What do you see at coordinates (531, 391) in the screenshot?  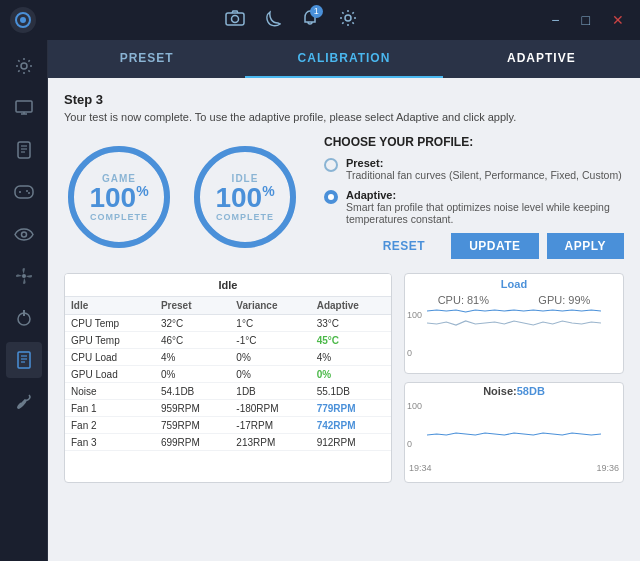 I see `noise-value: 58DB` at bounding box center [531, 391].